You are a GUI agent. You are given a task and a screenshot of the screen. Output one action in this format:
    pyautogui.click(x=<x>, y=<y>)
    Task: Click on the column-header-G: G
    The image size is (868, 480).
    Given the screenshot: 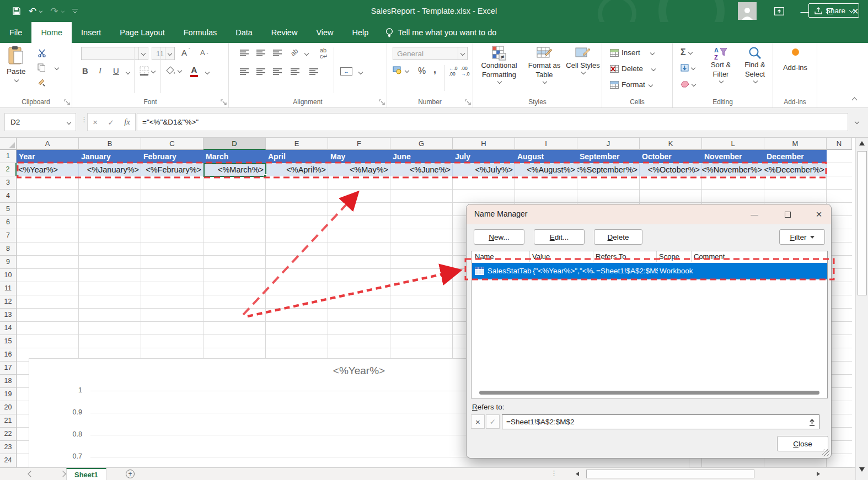 What is the action you would take?
    pyautogui.click(x=421, y=144)
    